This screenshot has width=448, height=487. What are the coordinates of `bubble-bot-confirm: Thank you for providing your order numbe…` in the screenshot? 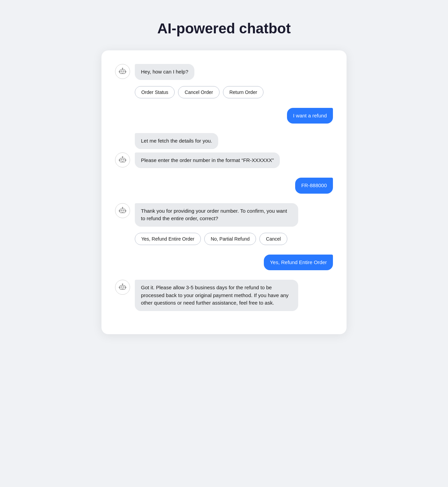 It's located at (217, 215).